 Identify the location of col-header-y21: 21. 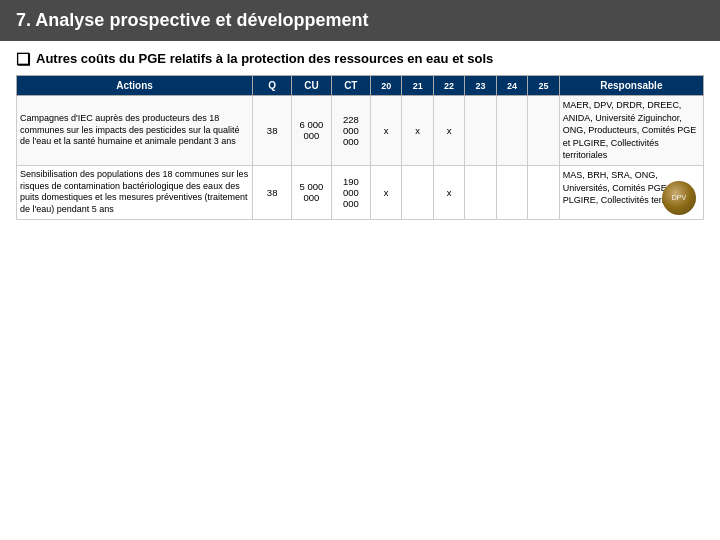
(418, 86).